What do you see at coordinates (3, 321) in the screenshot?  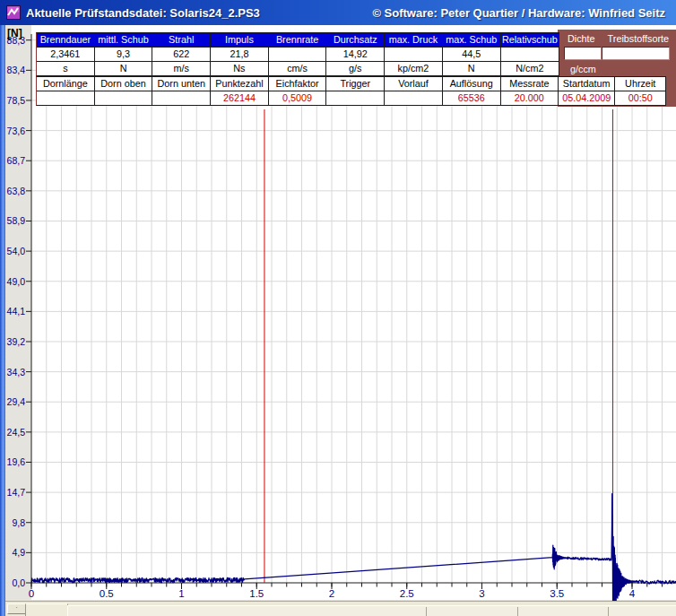 I see `window-left-border` at bounding box center [3, 321].